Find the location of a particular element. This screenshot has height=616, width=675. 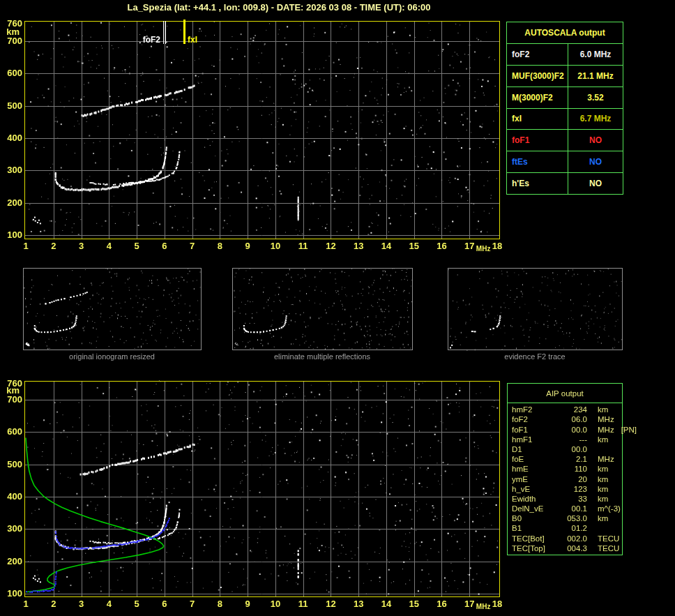

aip-table-body: hmF2234km foF206.0MHz foF100.0MHz[PN] hm… is located at coordinates (565, 479).